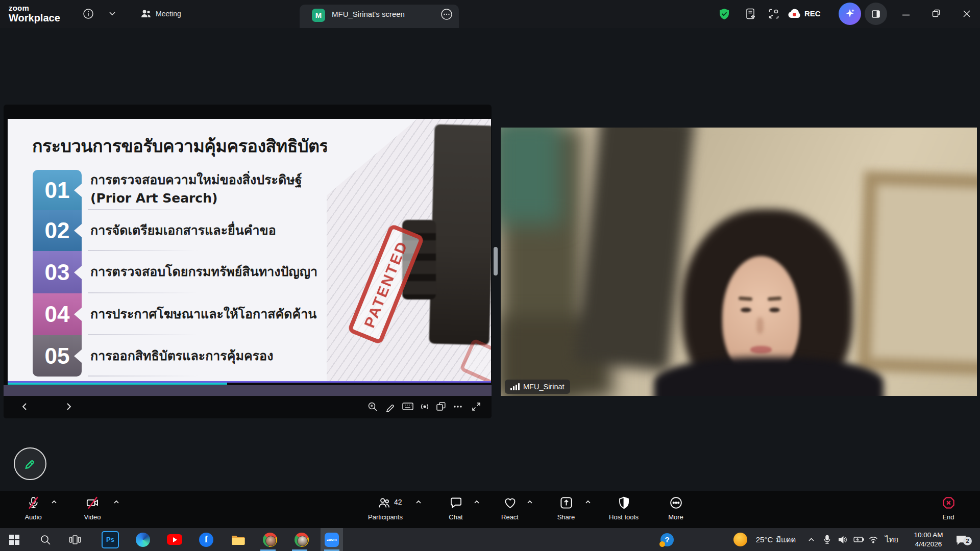  Describe the element at coordinates (447, 14) in the screenshot. I see `tab-more-icon` at that location.